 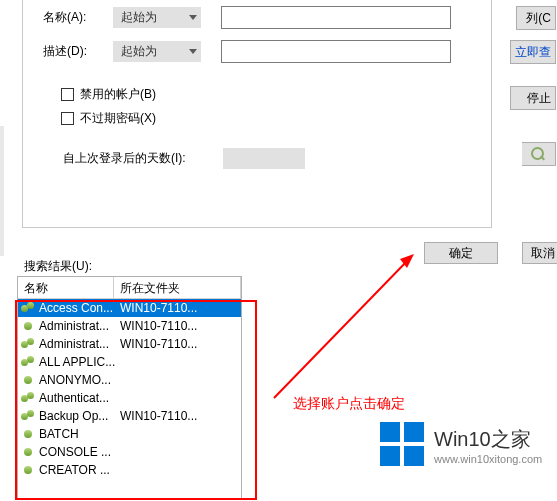 I want to click on advanced-search-button, so click(x=539, y=154).